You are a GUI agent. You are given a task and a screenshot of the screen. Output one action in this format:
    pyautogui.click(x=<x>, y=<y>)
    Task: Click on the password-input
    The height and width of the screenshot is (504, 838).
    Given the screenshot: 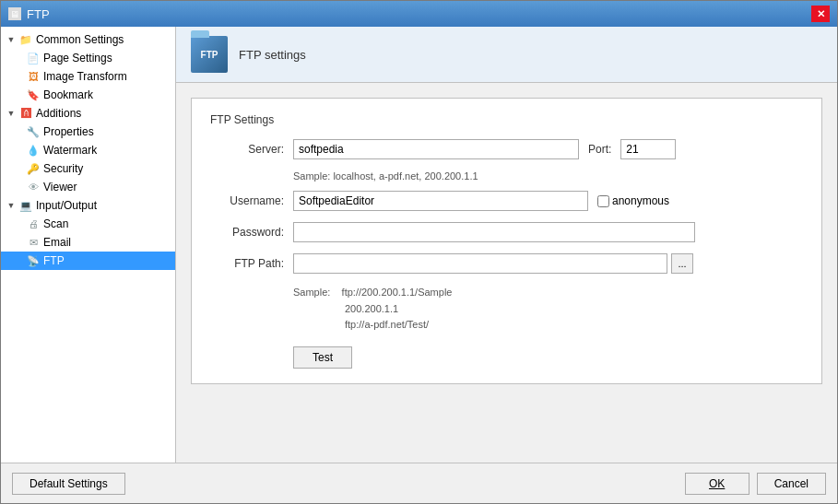 What is the action you would take?
    pyautogui.click(x=494, y=232)
    